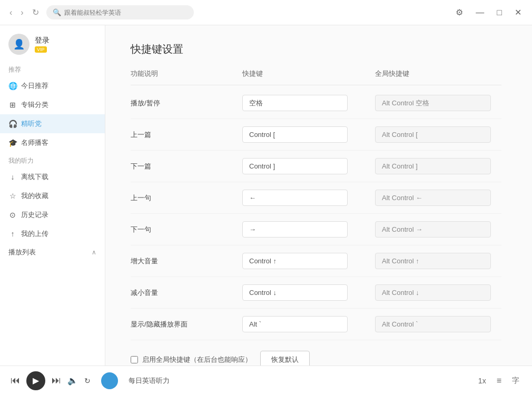 This screenshot has height=395, width=532. Describe the element at coordinates (316, 50) in the screenshot. I see `page-title: 快捷键设置` at that location.